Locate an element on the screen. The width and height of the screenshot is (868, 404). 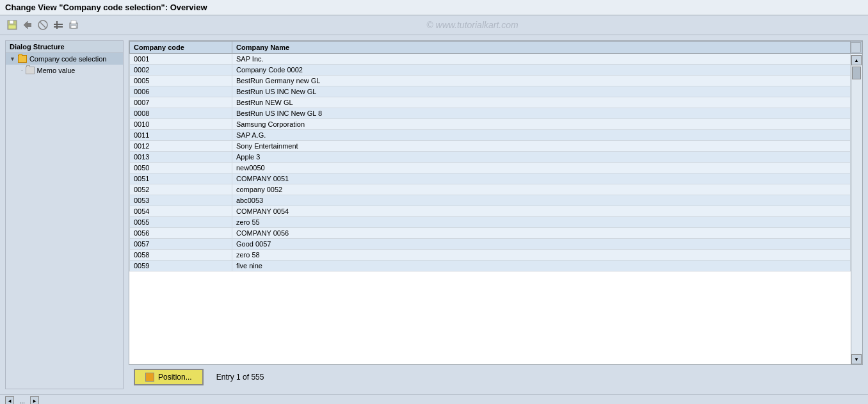
cell-name: BestRun Germany new GL is located at coordinates (542, 81).